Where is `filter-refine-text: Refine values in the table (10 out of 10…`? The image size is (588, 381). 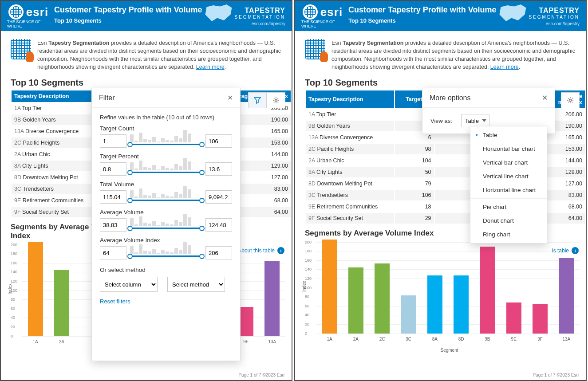
filter-refine-text: Refine values in the table (10 out of 10… is located at coordinates (166, 117).